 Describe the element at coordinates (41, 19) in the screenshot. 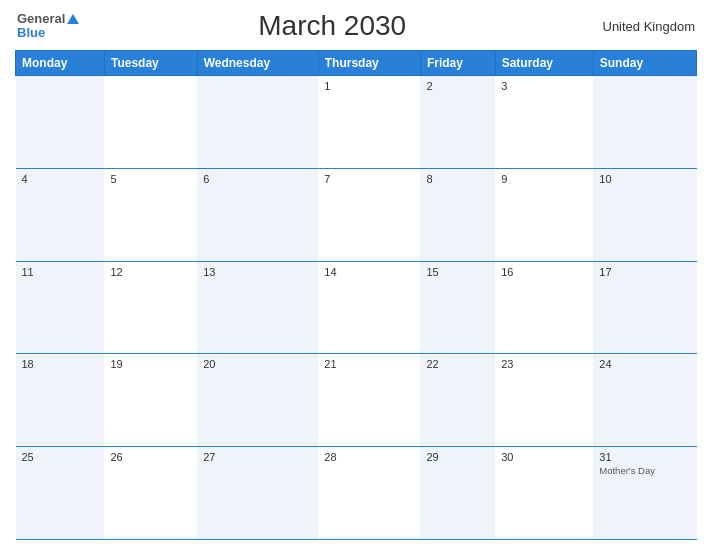

I see `logo-general-text: General` at that location.